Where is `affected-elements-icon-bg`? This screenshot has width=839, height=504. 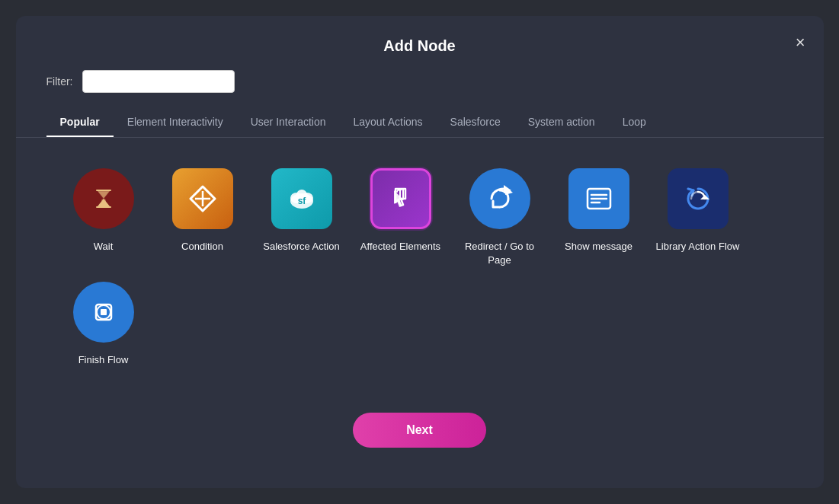
affected-elements-icon-bg is located at coordinates (401, 199).